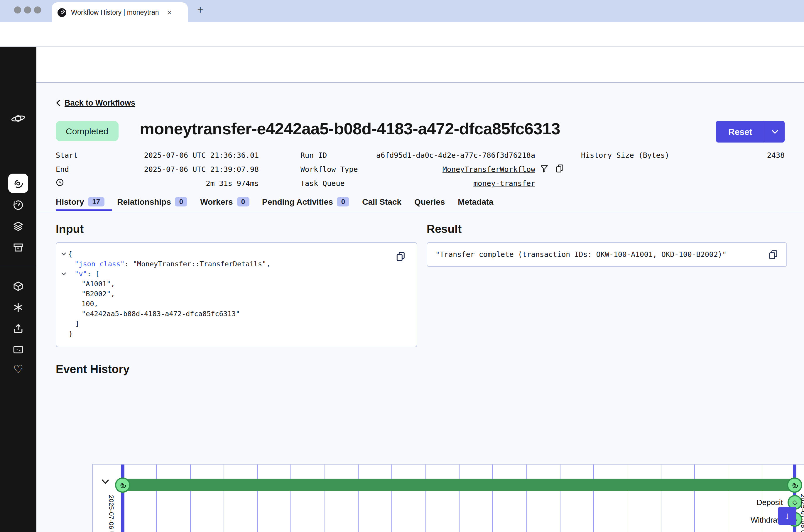 The width and height of the screenshot is (804, 532). What do you see at coordinates (18, 328) in the screenshot?
I see `import-upload-icon` at bounding box center [18, 328].